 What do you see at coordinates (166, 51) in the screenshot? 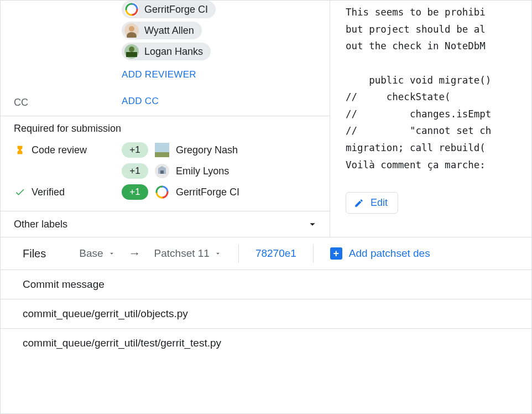
I see `reviewer-chip: Logan Hanks` at bounding box center [166, 51].